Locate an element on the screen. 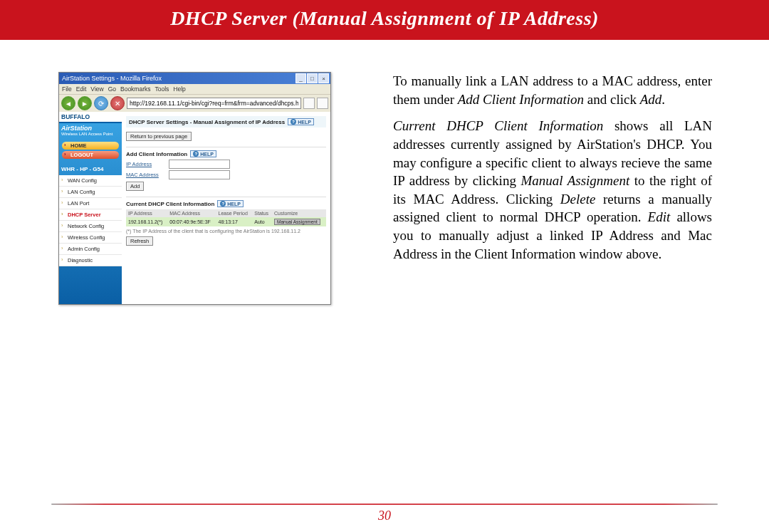 The width and height of the screenshot is (769, 532). browser-toolbar: ◄ ► ⟳ ✕ is located at coordinates (195, 103).